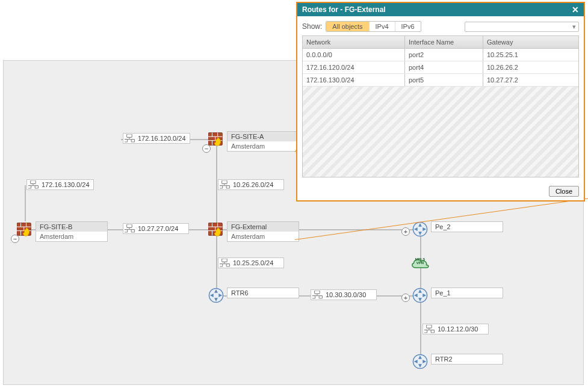 This screenshot has height=391, width=588. I want to click on search-input, so click(524, 26).